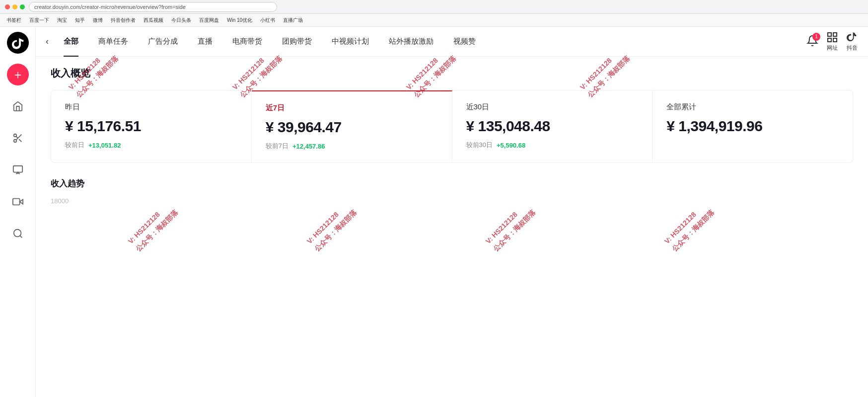 The width and height of the screenshot is (868, 397). Describe the element at coordinates (832, 42) in the screenshot. I see `header-right: 1 网址 抖音` at that location.